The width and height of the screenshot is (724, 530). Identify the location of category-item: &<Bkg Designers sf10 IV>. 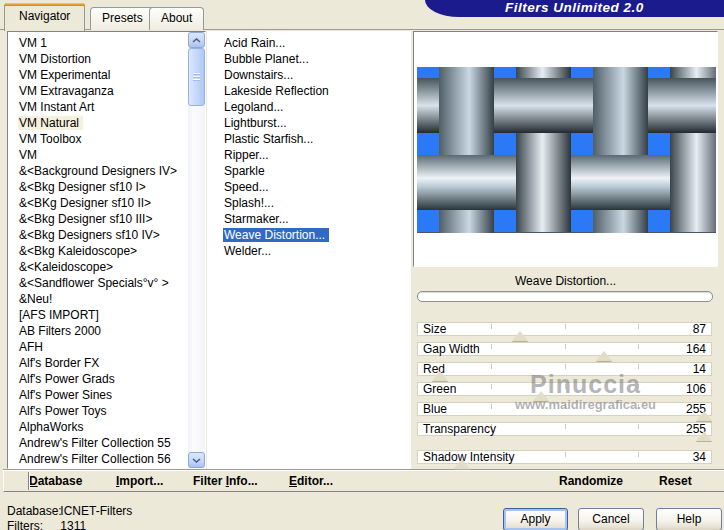
(106, 235).